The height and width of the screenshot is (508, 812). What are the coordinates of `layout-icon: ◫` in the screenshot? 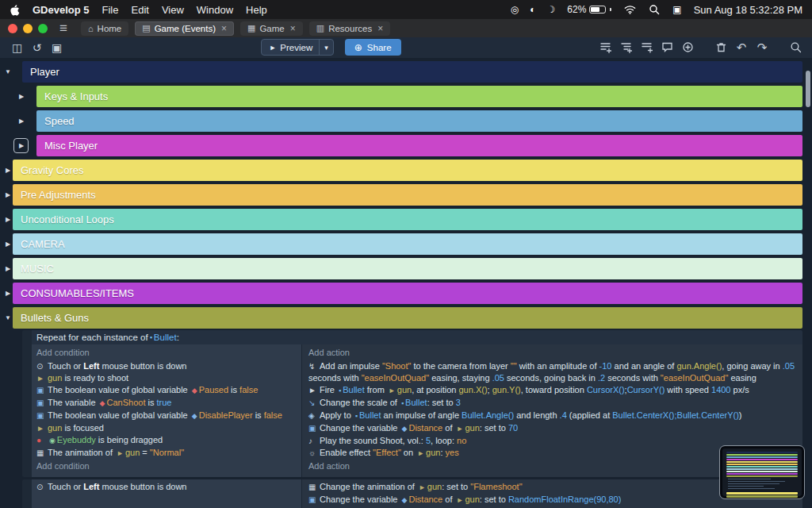 It's located at (17, 48).